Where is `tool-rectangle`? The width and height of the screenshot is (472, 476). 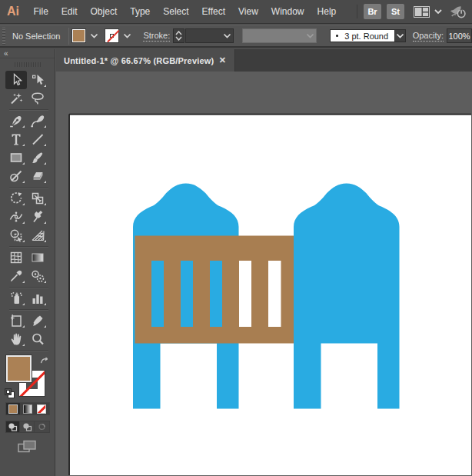
tool-rectangle is located at coordinates (16, 158).